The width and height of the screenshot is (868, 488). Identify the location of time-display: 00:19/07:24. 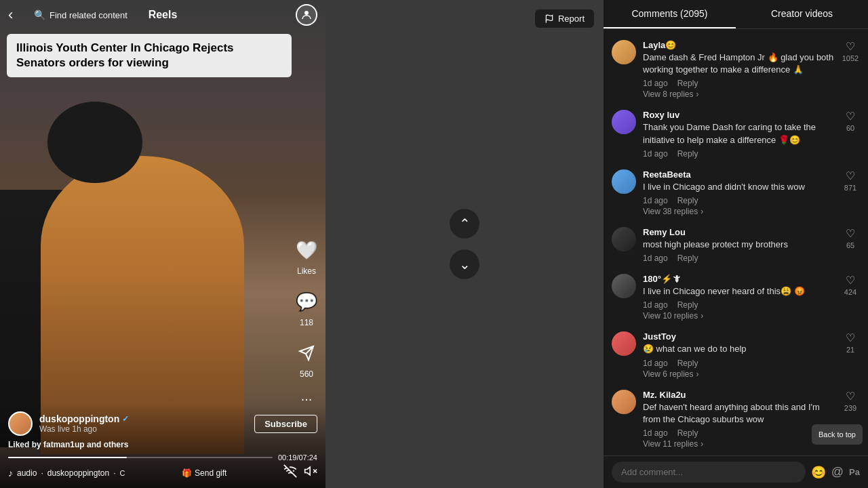
(298, 458).